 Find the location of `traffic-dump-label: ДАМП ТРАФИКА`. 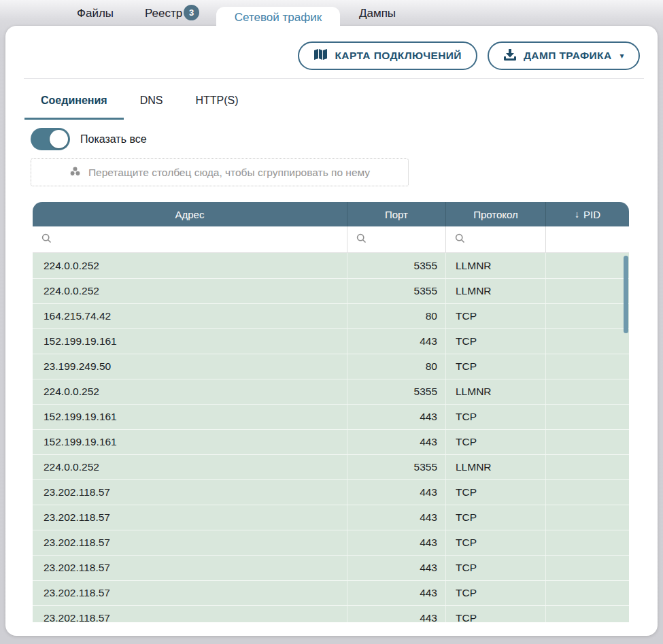

traffic-dump-label: ДАМП ТРАФИКА is located at coordinates (568, 56).